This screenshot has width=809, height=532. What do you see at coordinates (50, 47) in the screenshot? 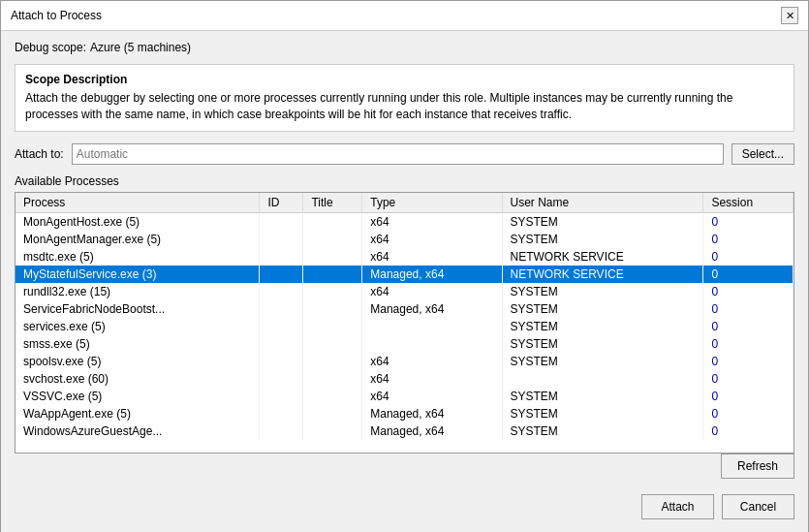
I see `debug-scope-label: Debug scope:` at bounding box center [50, 47].